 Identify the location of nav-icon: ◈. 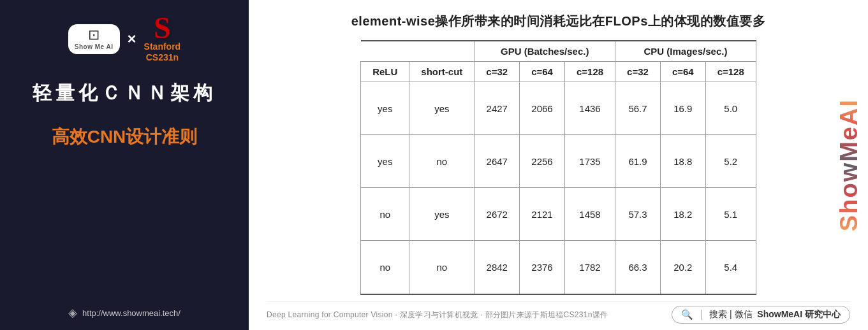
(73, 313).